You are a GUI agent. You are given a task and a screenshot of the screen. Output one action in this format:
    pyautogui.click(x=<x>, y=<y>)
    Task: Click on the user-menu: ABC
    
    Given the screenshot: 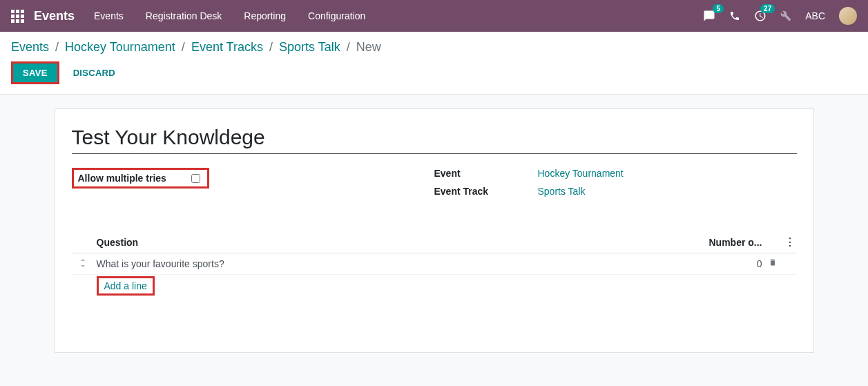 What is the action you would take?
    pyautogui.click(x=815, y=16)
    